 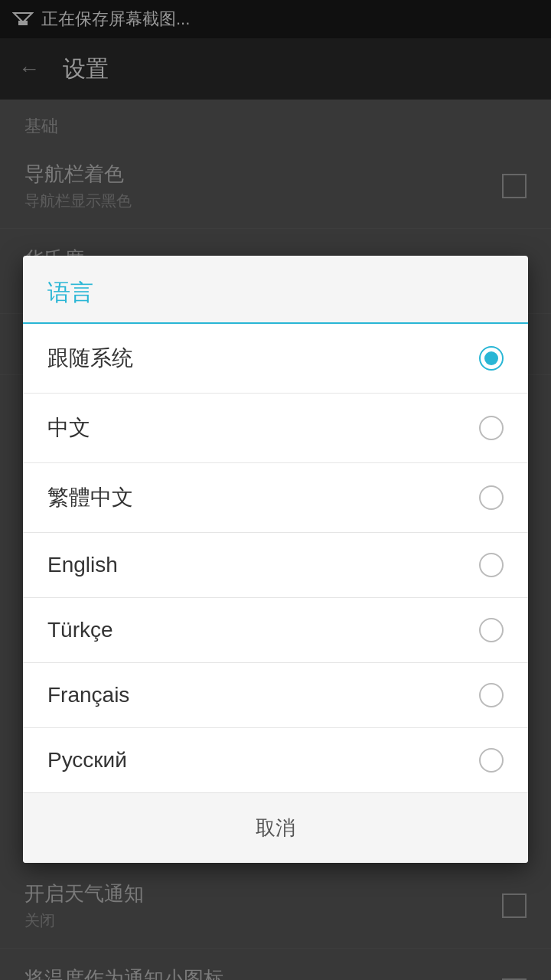 What do you see at coordinates (87, 760) in the screenshot?
I see `option-russian-label: Русский` at bounding box center [87, 760].